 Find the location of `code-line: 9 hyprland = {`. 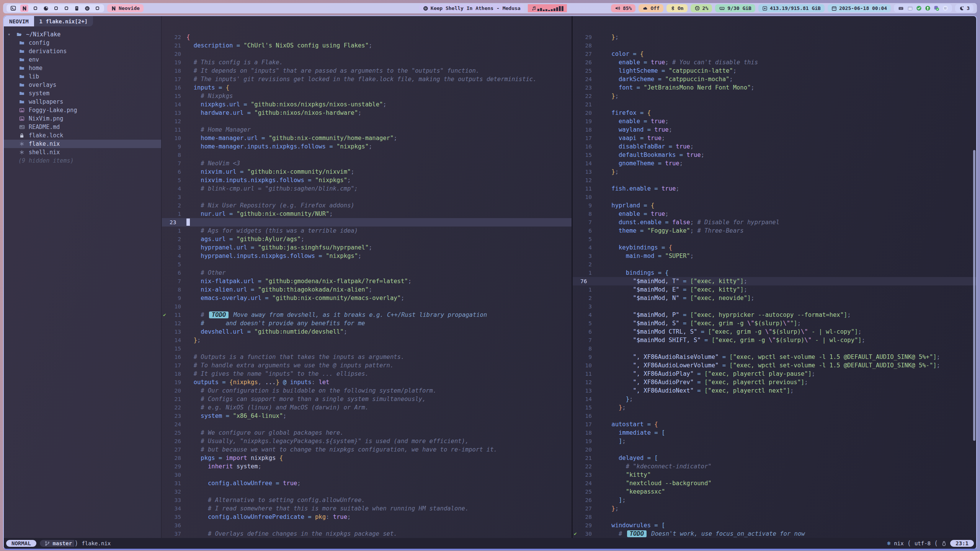

code-line: 9 hyprland = { is located at coordinates (774, 205).